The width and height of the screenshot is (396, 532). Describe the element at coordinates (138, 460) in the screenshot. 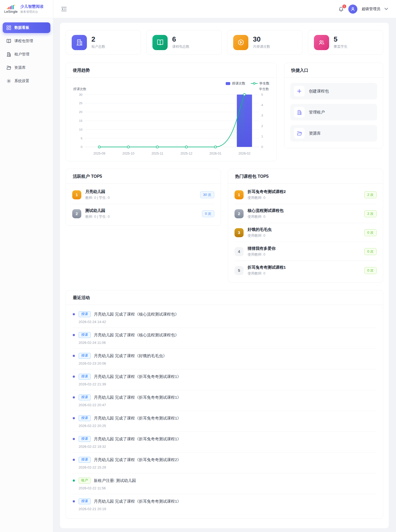

I see `activity-text: 月亮幼儿园 完成了课程《折耳兔奇奇测试课程2》` at that location.